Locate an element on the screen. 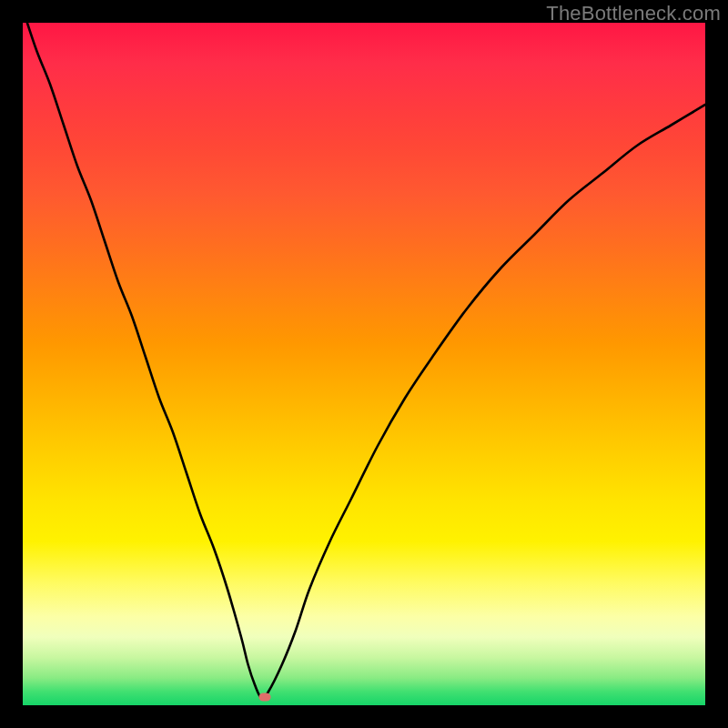 Image resolution: width=728 pixels, height=728 pixels. watermark-text: TheBottleneck.com is located at coordinates (633, 14).